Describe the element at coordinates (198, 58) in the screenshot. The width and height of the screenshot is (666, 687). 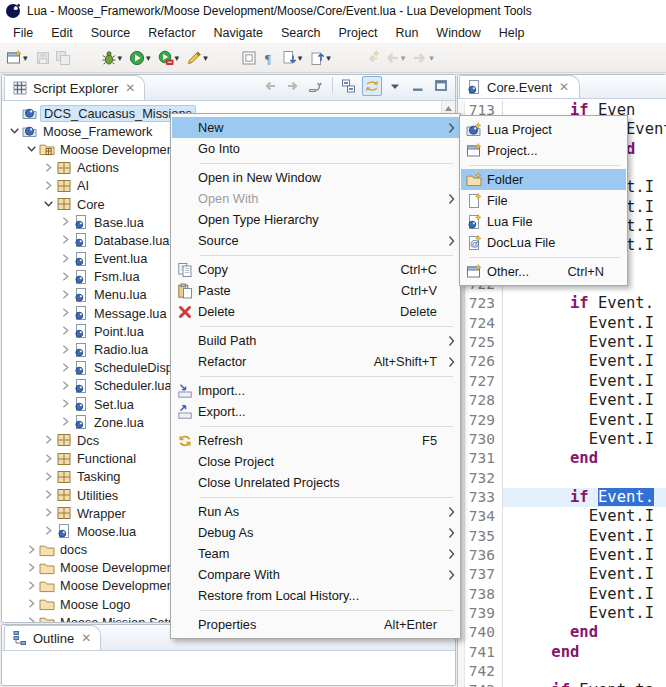
I see `external-tools-button: ▾` at that location.